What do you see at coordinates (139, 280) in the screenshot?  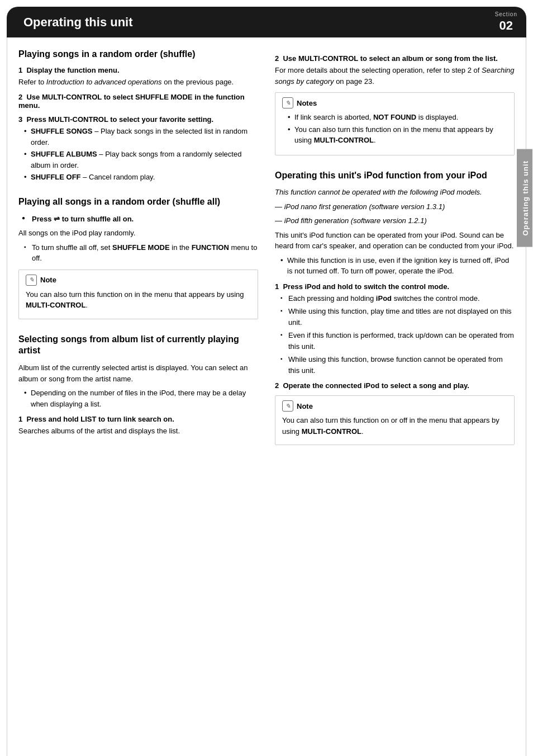 I see `note-title: ✎ Note` at bounding box center [139, 280].